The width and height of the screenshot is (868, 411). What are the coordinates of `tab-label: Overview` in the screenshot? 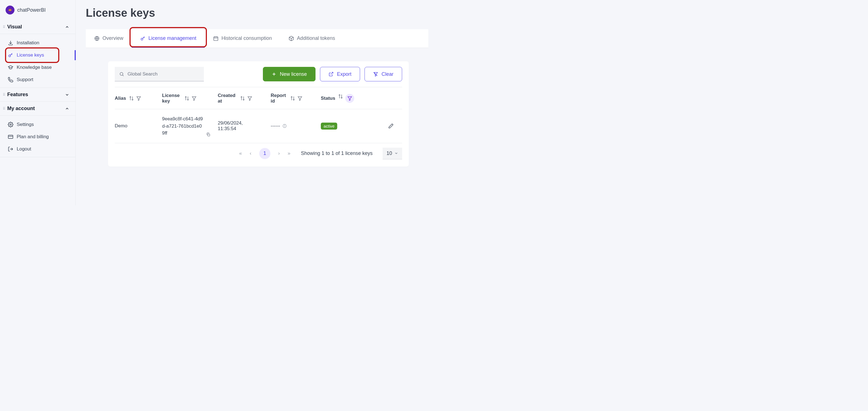 It's located at (113, 38).